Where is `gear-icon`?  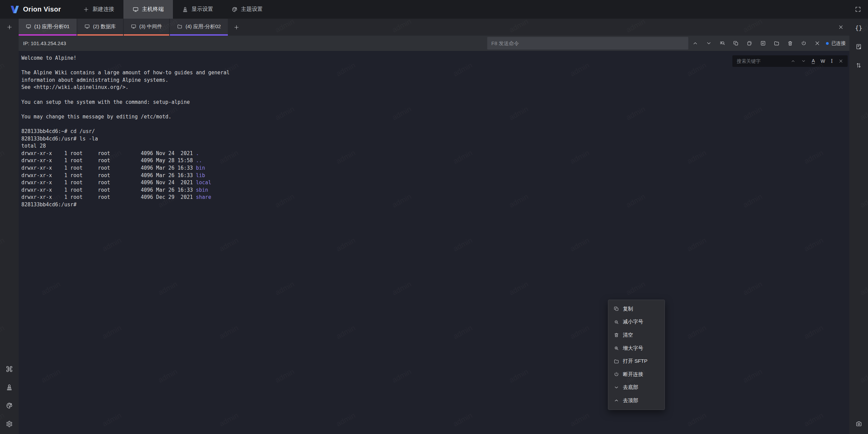
gear-icon is located at coordinates (9, 424).